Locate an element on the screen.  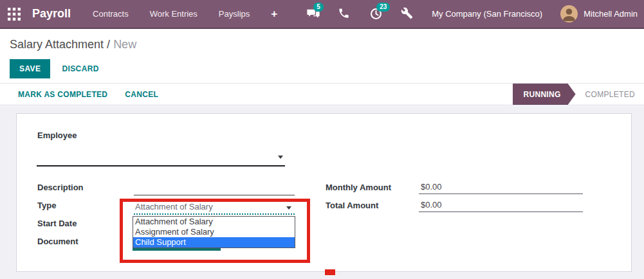
discard-button: DISCARD is located at coordinates (80, 69).